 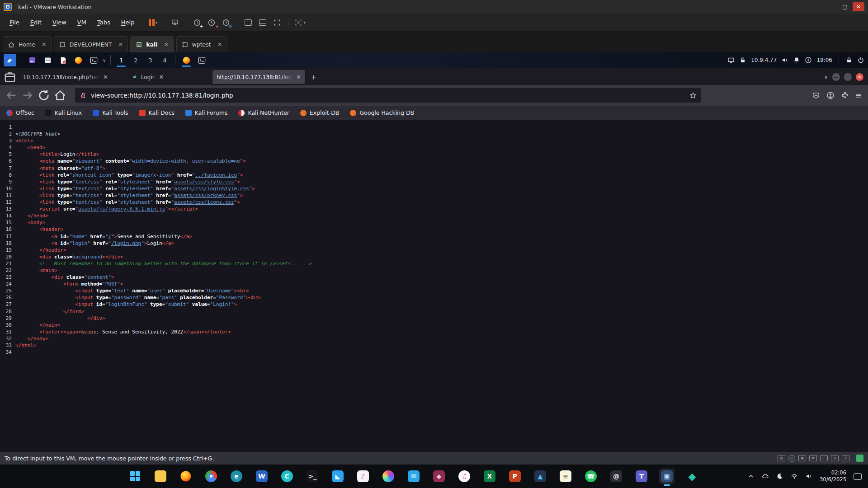 I want to click on taskbar-file-explorer-icon, so click(x=160, y=476).